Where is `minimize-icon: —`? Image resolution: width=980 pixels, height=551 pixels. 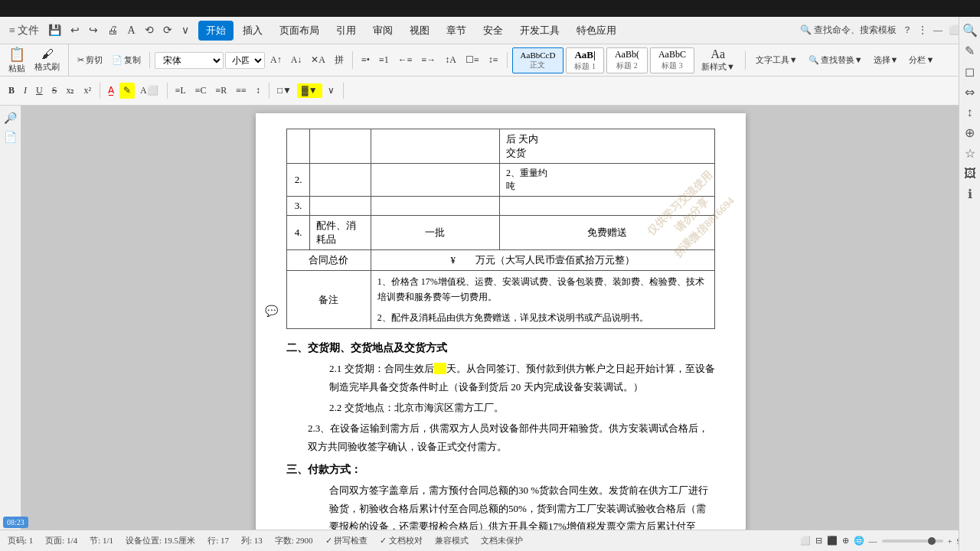 minimize-icon: — is located at coordinates (938, 31).